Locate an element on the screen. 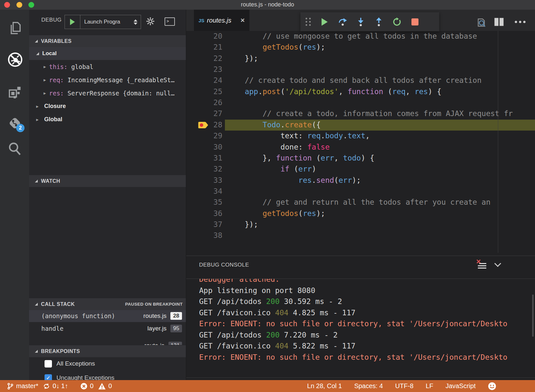  code-line: 24 // create todo and send back all todo… is located at coordinates (361, 81).